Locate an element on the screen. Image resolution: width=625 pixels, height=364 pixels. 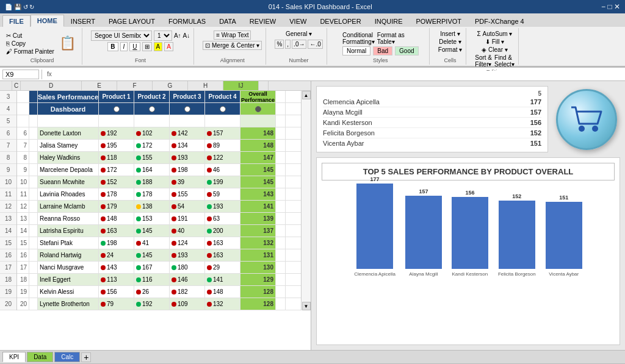
add-sheet-button: + is located at coordinates (86, 357).